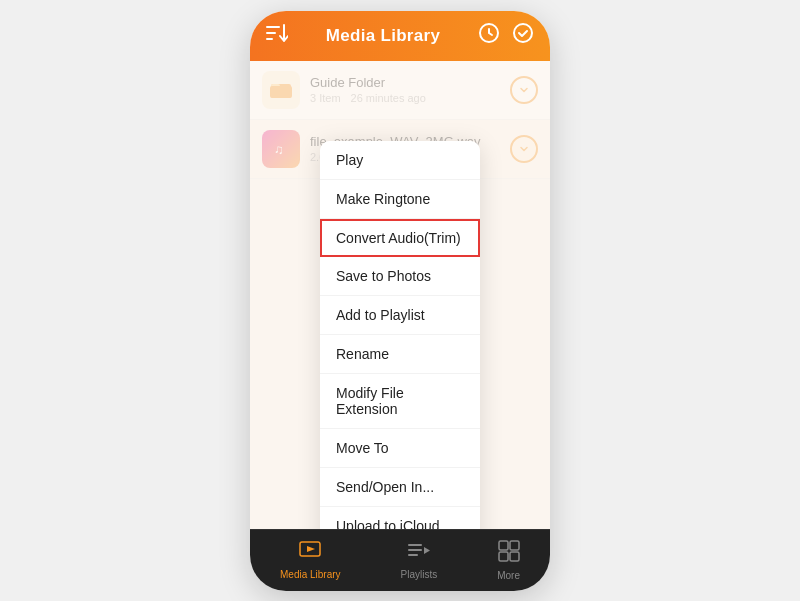 Image resolution: width=800 pixels, height=601 pixels. What do you see at coordinates (400, 354) in the screenshot?
I see `menu-rename: Rename` at bounding box center [400, 354].